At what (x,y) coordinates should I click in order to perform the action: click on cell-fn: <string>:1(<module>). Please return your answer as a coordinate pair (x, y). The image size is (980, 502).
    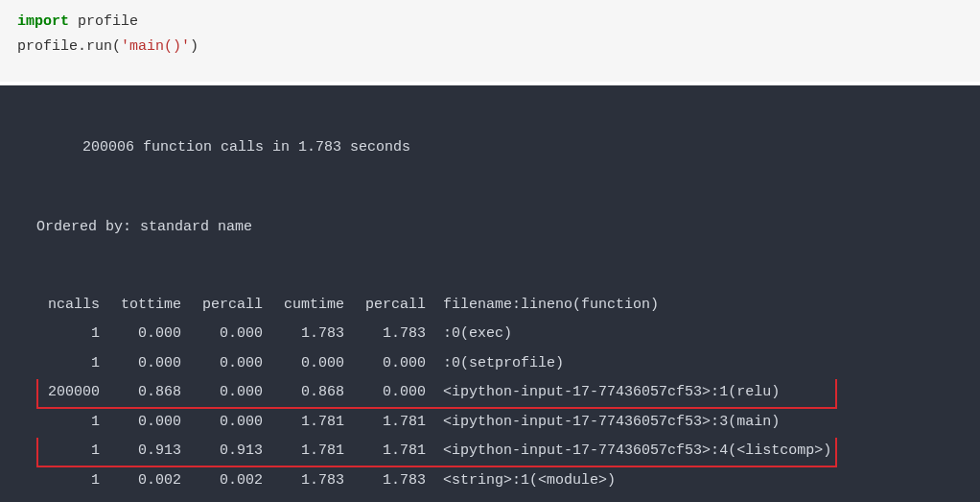
    Looking at the image, I should click on (637, 482).